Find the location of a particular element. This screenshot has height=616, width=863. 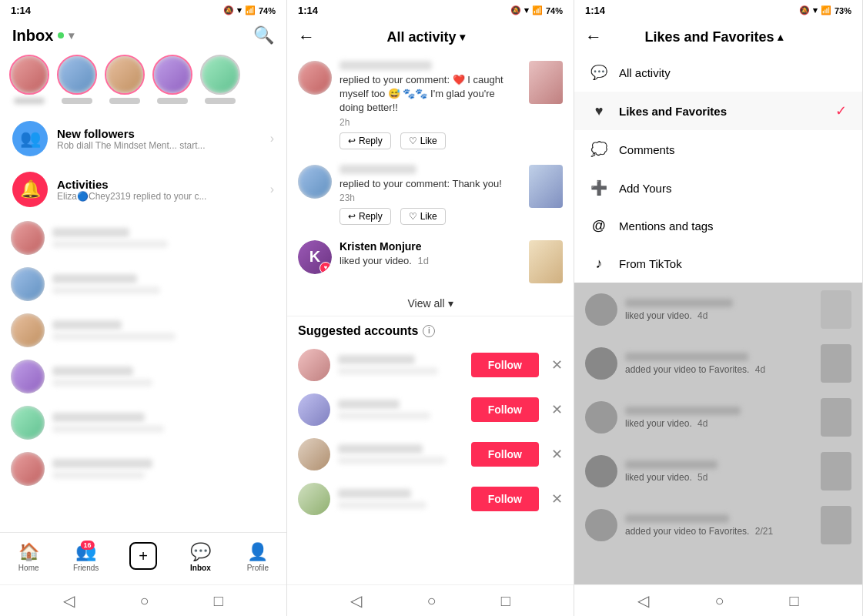

signal-icon-3: 📶 is located at coordinates (826, 11).